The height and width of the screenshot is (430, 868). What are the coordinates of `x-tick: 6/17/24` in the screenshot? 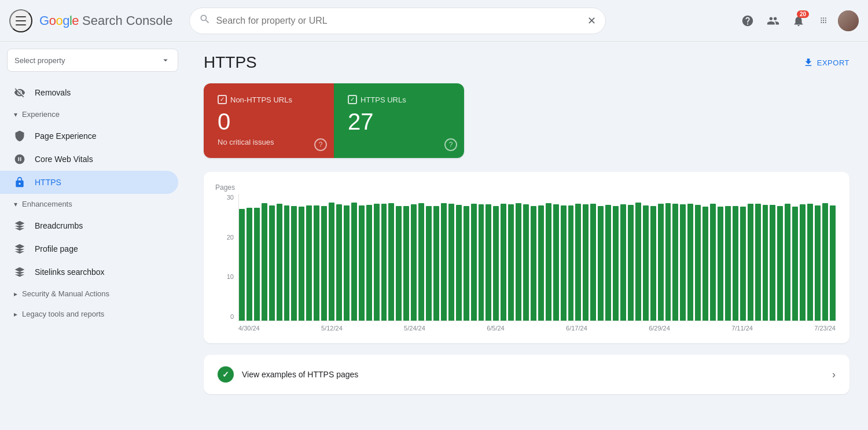 It's located at (576, 328).